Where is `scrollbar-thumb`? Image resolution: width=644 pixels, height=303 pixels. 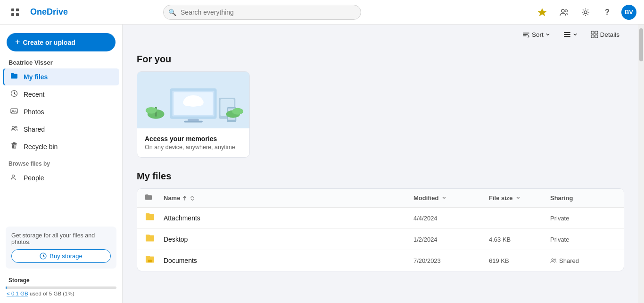 scrollbar-thumb is located at coordinates (641, 45).